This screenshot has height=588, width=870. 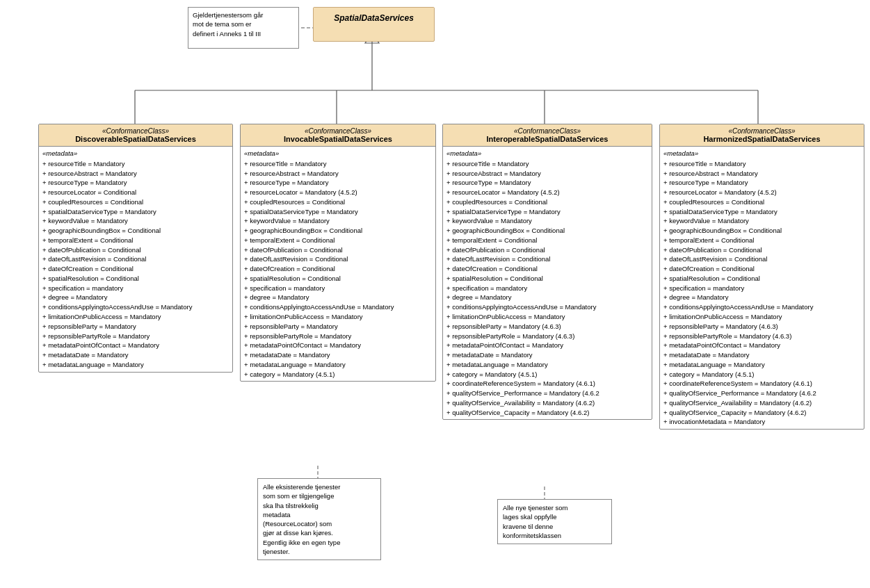 What do you see at coordinates (136, 259) in the screenshot?
I see `discoverable-body: «metadata» + resourceTitle = Mandatory +…` at bounding box center [136, 259].